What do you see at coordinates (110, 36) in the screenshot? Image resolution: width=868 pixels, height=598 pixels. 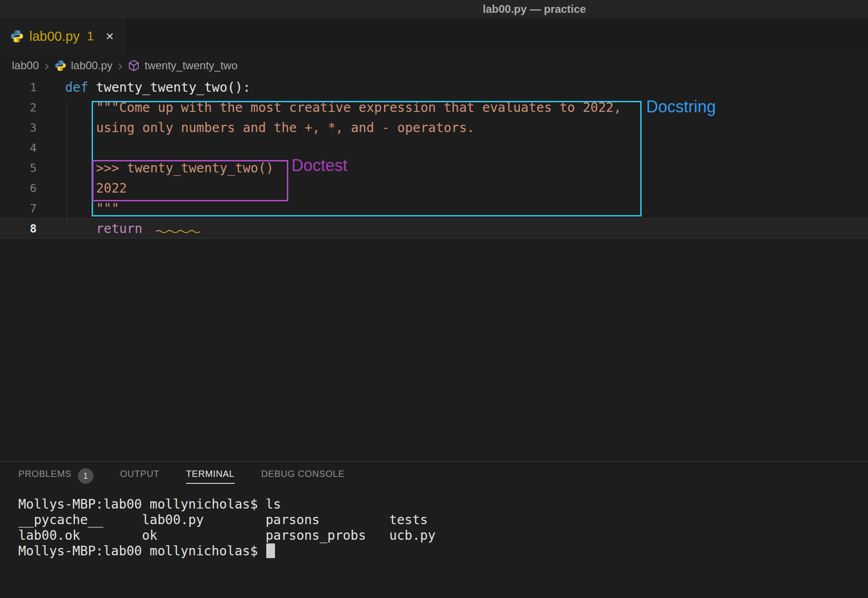 I see `tab-close-icon: ×` at bounding box center [110, 36].